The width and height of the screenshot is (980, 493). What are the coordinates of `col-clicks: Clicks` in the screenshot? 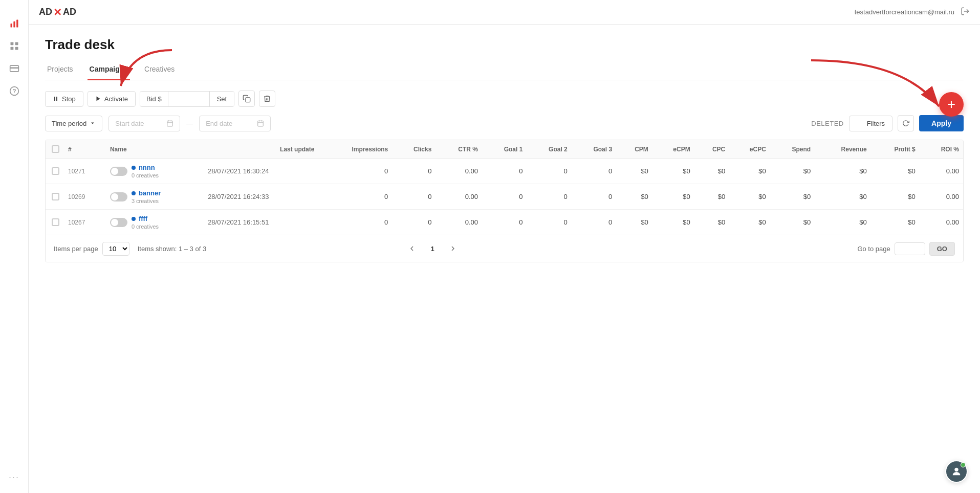 It's located at (413, 149).